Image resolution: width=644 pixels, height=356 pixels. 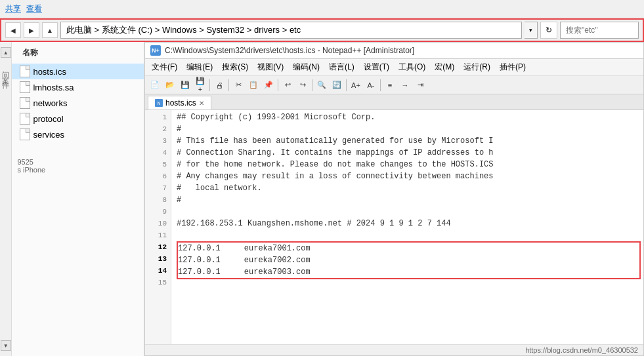 What do you see at coordinates (322, 85) in the screenshot?
I see `tb-search: 🔍` at bounding box center [322, 85].